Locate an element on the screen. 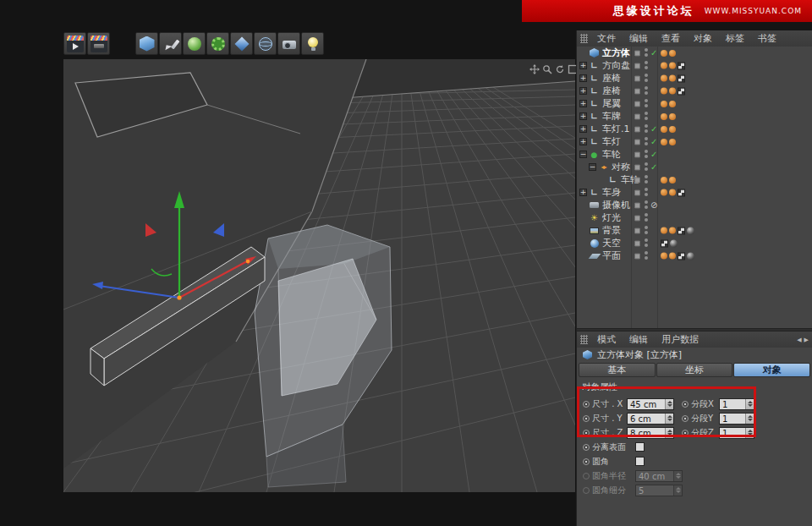 This screenshot has height=526, width=812. tab-coordinates: 坐标 is located at coordinates (695, 370).